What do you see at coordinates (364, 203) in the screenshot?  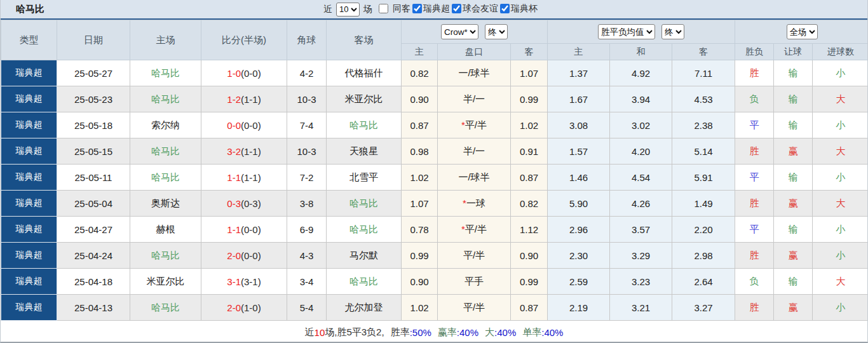 I see `away-team-cell: 哈马比` at bounding box center [364, 203].